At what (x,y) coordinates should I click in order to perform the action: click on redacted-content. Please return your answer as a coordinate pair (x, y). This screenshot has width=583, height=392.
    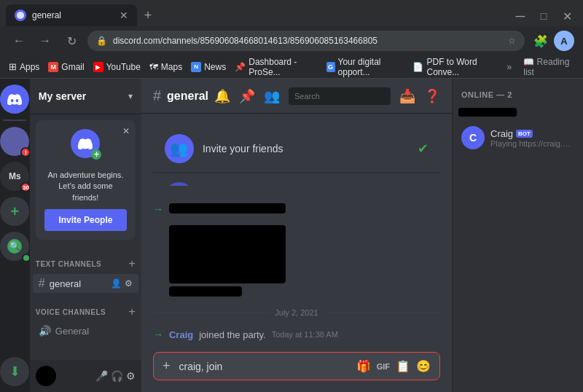
    Looking at the image, I should click on (305, 210).